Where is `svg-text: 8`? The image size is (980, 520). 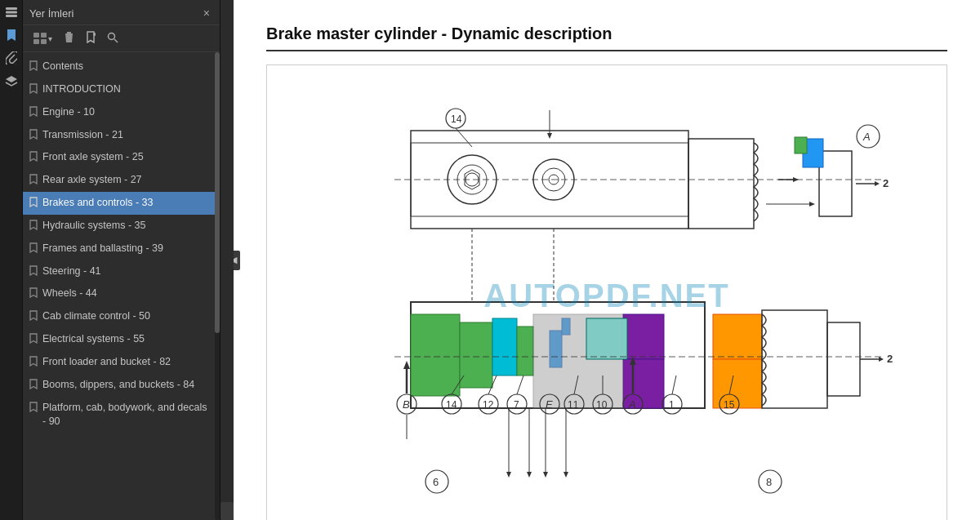
svg-text: 8 is located at coordinates (769, 482).